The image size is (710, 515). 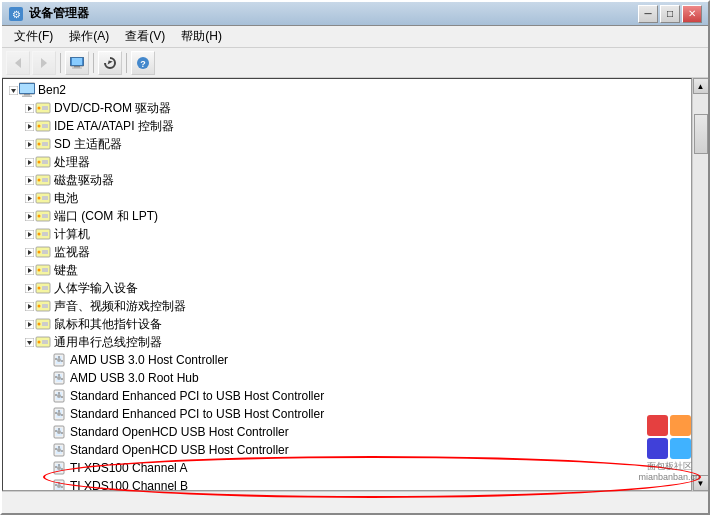 What do you see at coordinates (43, 306) in the screenshot?
I see `icon-sound` at bounding box center [43, 306].